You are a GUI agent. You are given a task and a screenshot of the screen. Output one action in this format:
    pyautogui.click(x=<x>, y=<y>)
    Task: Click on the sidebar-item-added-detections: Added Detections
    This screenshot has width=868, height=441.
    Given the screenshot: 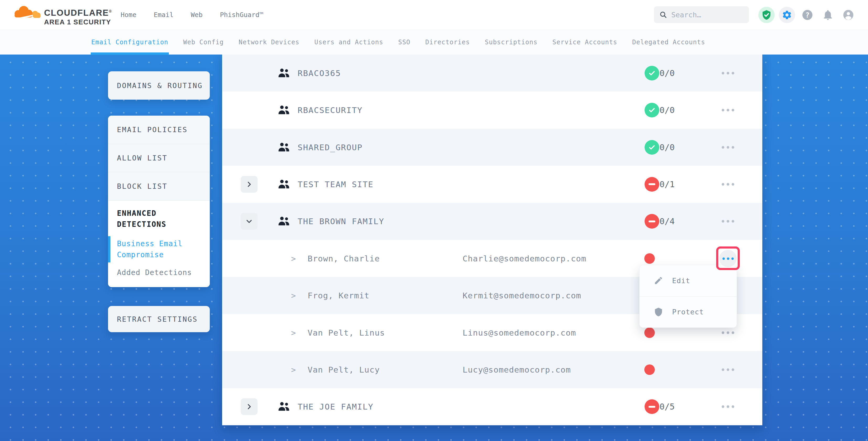 What is the action you would take?
    pyautogui.click(x=159, y=273)
    